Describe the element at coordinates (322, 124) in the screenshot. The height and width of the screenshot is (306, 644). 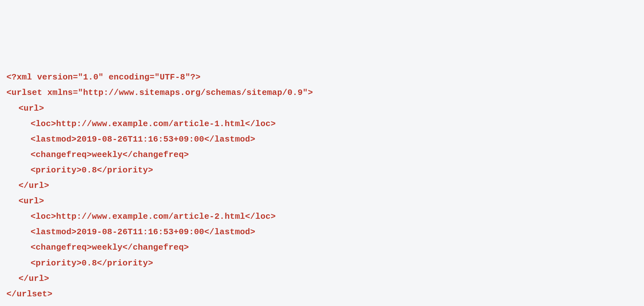
I see `code-line: <loc>http://www.example.com/article-1.ht…` at that location.